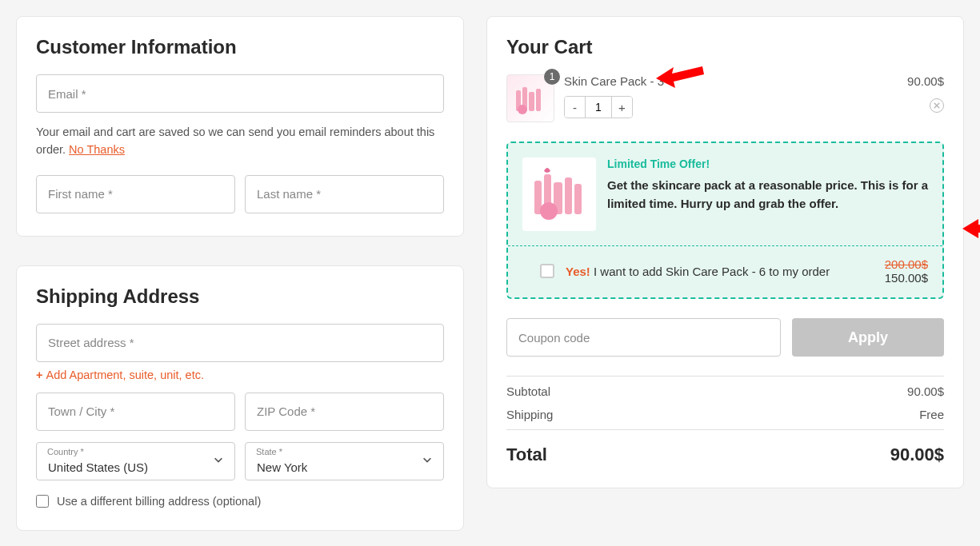 This screenshot has height=546, width=980. What do you see at coordinates (547, 271) in the screenshot?
I see `offer-checkbox` at bounding box center [547, 271].